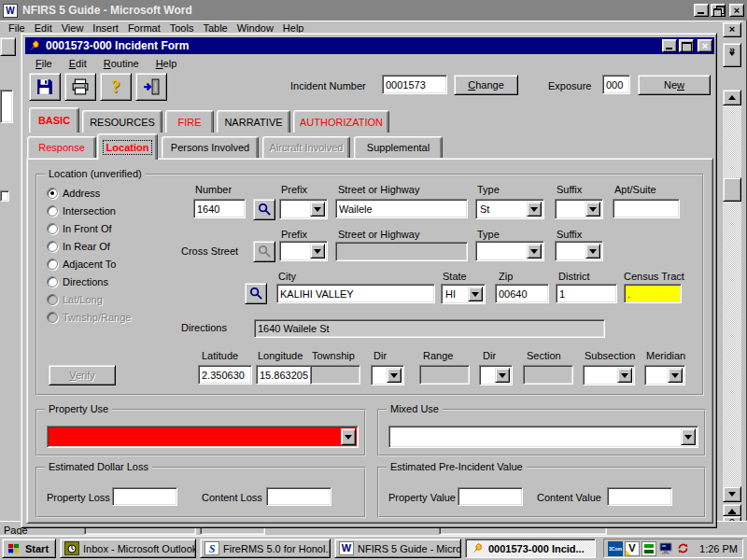 This screenshot has width=747, height=560. What do you see at coordinates (732, 296) in the screenshot?
I see `scrollbar-track` at bounding box center [732, 296].